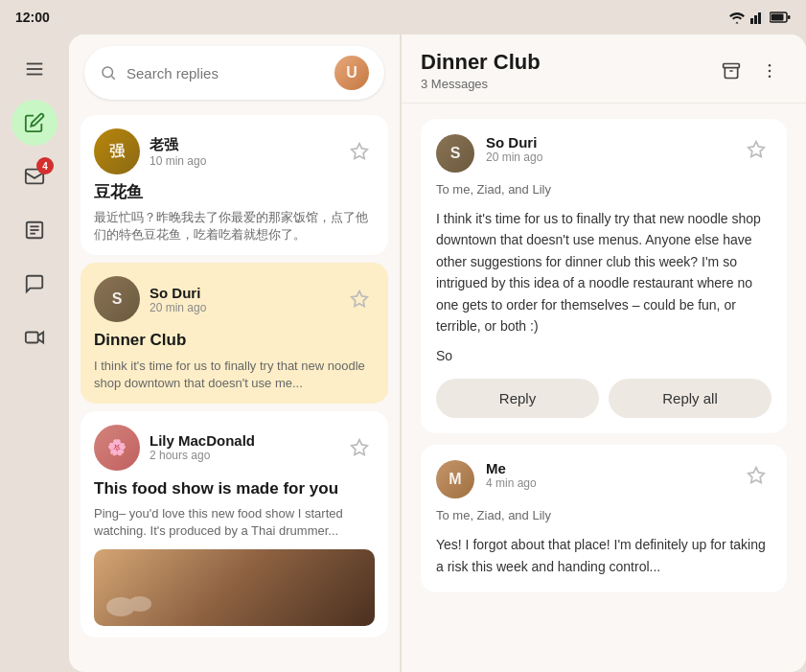 Image resolution: width=806 pixels, height=672 pixels. I want to click on compose-icon, so click(35, 123).